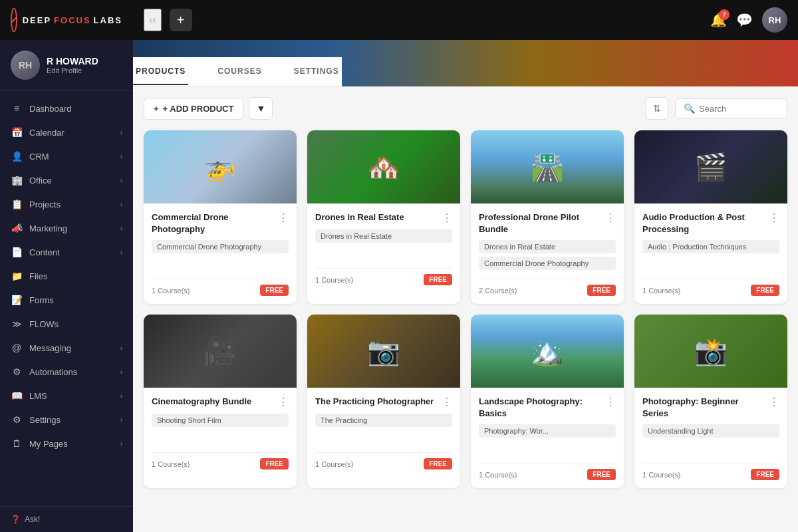 This screenshot has height=532, width=798. I want to click on sidebar-item-lms: 📖 LMS ›, so click(66, 396).